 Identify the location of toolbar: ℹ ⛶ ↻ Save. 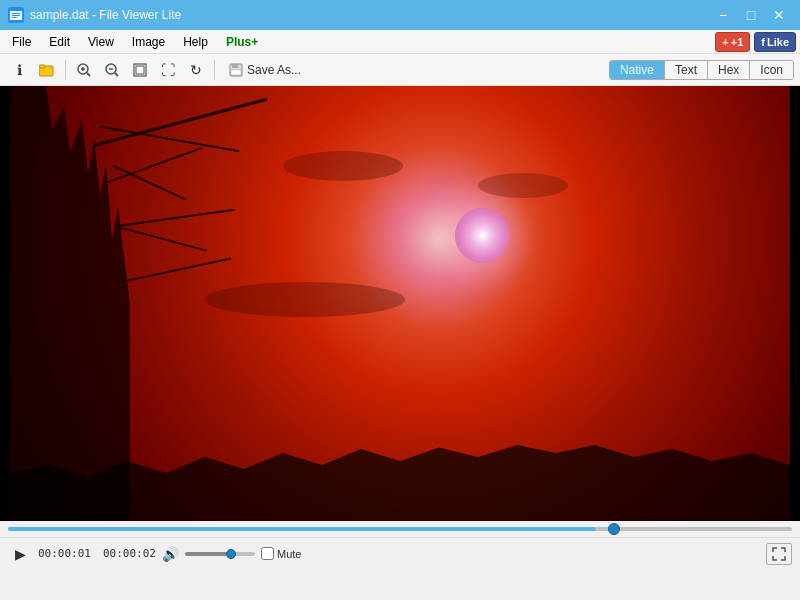
(400, 70).